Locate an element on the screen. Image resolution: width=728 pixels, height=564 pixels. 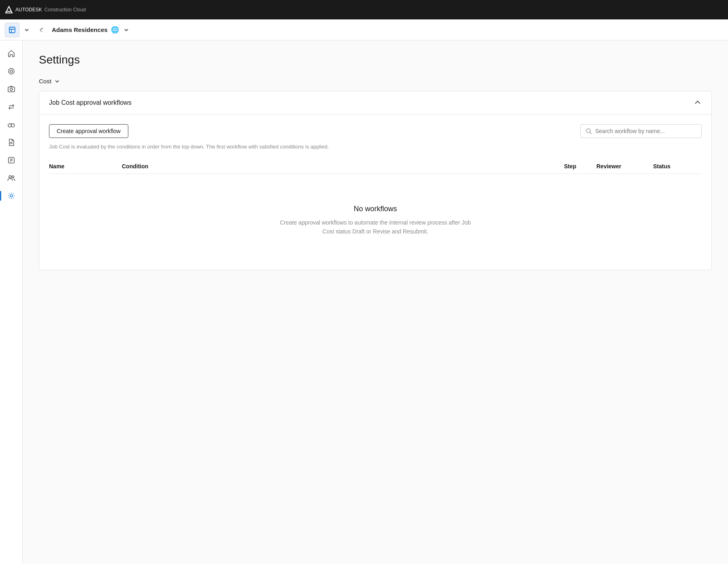
sidebar-item-binoculars is located at coordinates (11, 125).